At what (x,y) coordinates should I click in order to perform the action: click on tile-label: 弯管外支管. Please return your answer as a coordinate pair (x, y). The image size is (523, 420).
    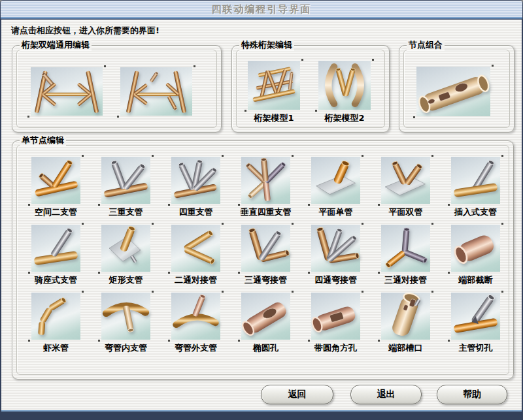
    Looking at the image, I should click on (196, 348).